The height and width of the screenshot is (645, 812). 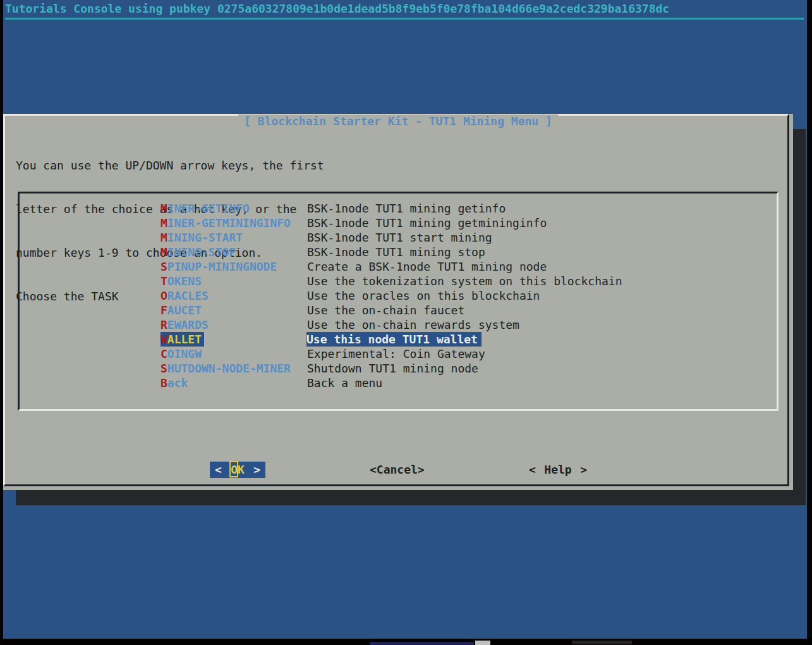 I want to click on cancel-button: <Cancel>, so click(x=397, y=470).